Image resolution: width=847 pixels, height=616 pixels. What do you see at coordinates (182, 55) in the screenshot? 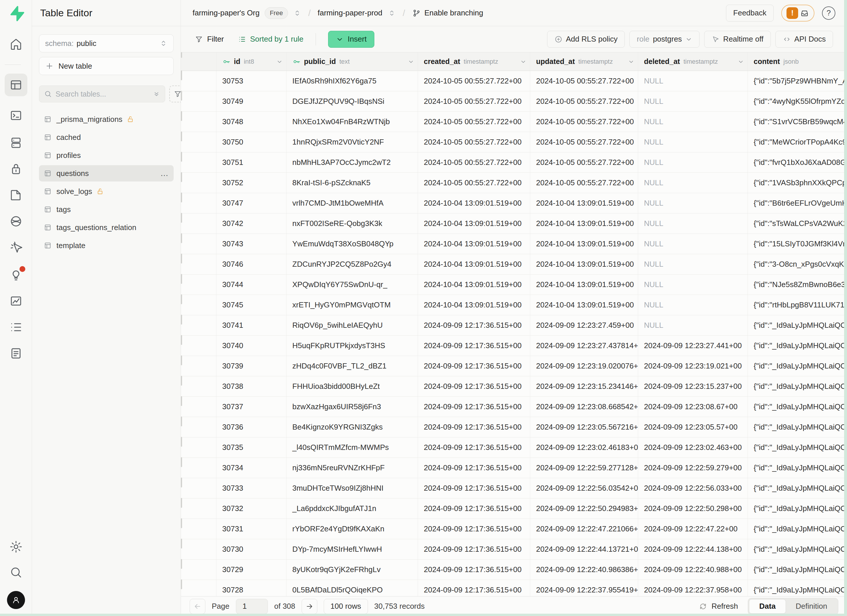
I see `select-all-checkbox` at bounding box center [182, 55].